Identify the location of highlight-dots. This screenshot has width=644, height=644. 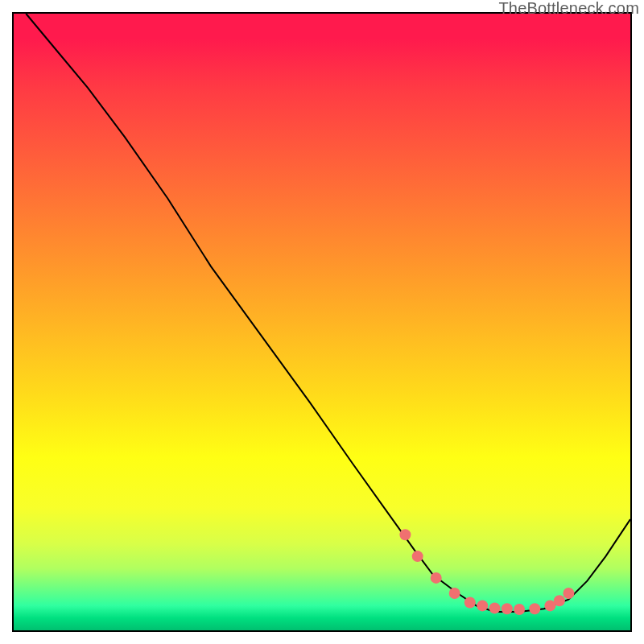
(486, 572).